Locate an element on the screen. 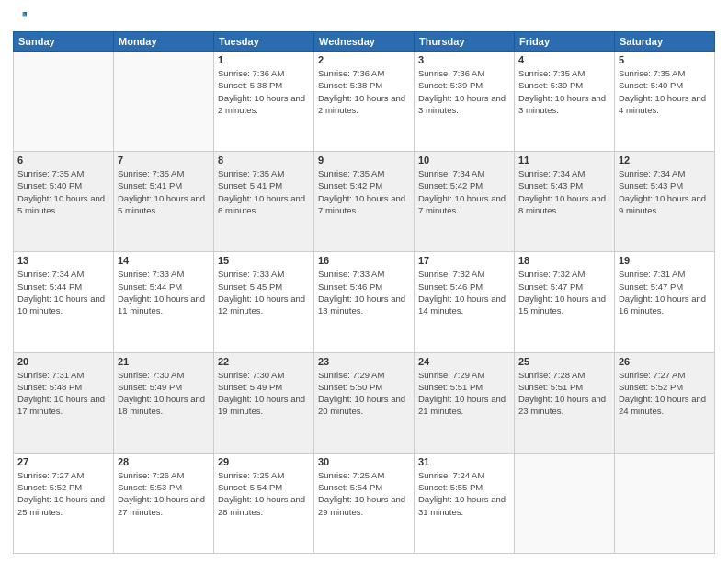 This screenshot has width=728, height=563. calendar-day-cell: 14Sunrise: 7:33 AM Sunset: 5:44 PM Dayli… is located at coordinates (164, 302).